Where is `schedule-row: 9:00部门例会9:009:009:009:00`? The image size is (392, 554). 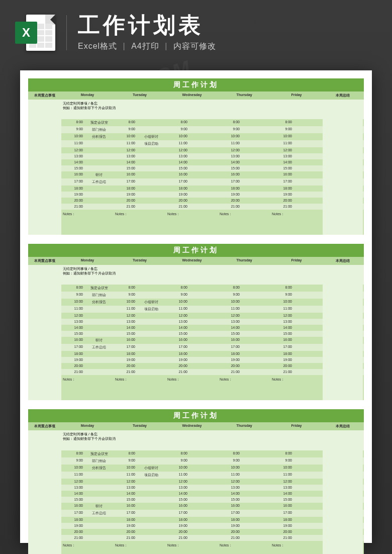
schedule-row: 9:00部门例会9:009:009:009:00 is located at coordinates (196, 461).